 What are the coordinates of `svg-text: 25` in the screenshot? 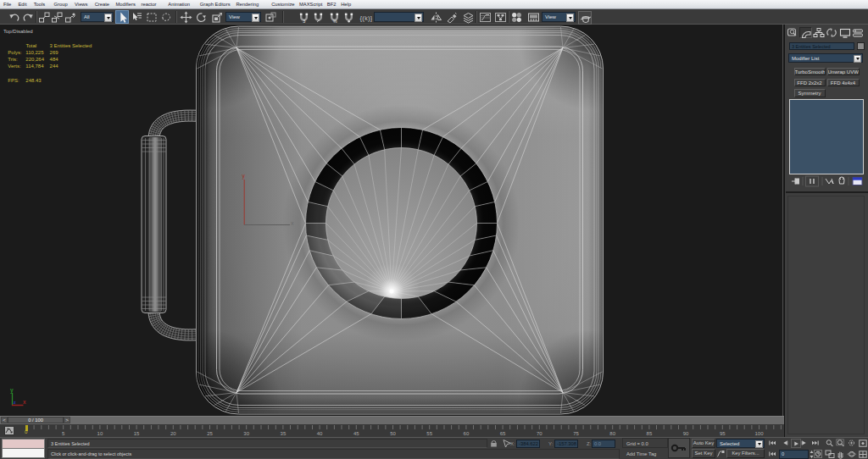 It's located at (210, 434).